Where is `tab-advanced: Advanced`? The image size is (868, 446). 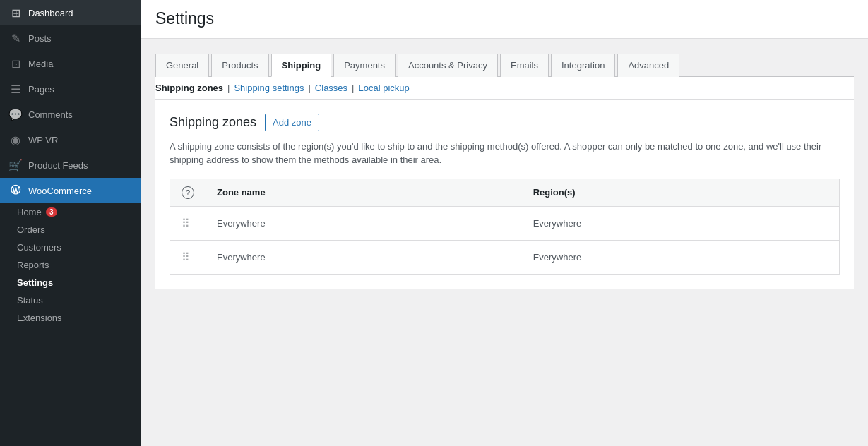
tab-advanced: Advanced is located at coordinates (648, 65).